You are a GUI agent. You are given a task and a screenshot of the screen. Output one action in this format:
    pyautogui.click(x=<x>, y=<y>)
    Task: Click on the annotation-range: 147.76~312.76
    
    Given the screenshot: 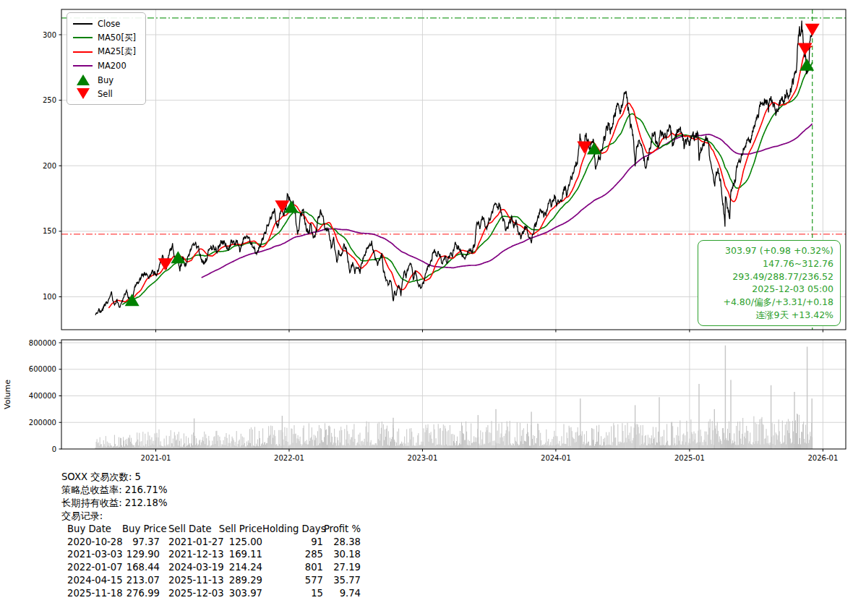 What is the action you would take?
    pyautogui.click(x=768, y=264)
    